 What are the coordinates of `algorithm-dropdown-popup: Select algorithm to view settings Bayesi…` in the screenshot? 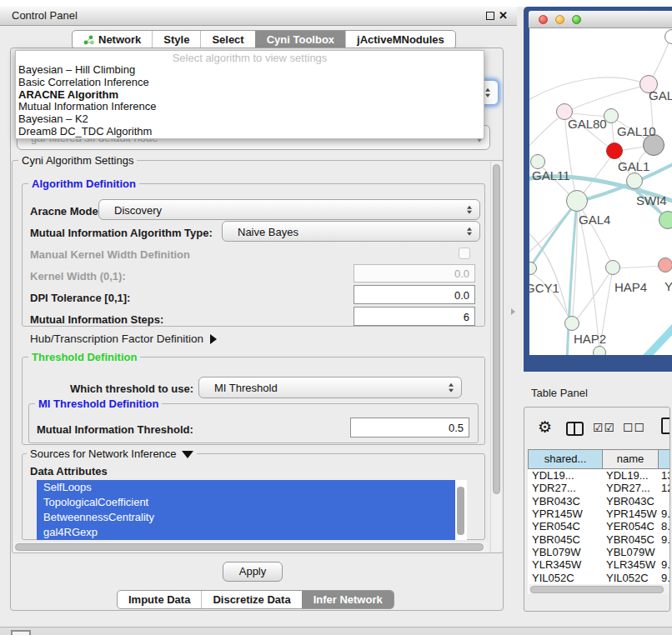 It's located at (250, 95).